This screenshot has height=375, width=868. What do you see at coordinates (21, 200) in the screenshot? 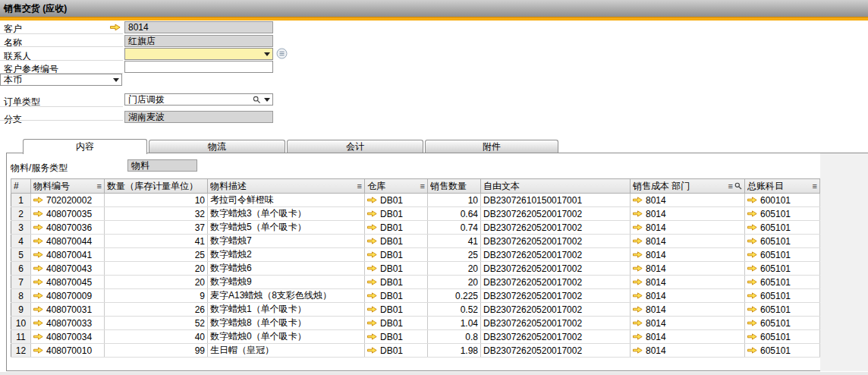
I see `row-number-cell: 1` at bounding box center [21, 200].